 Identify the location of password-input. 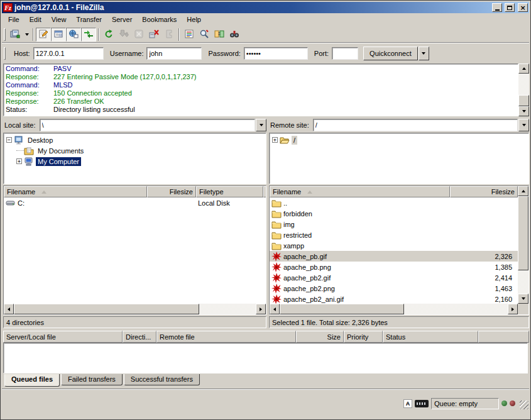
(276, 53).